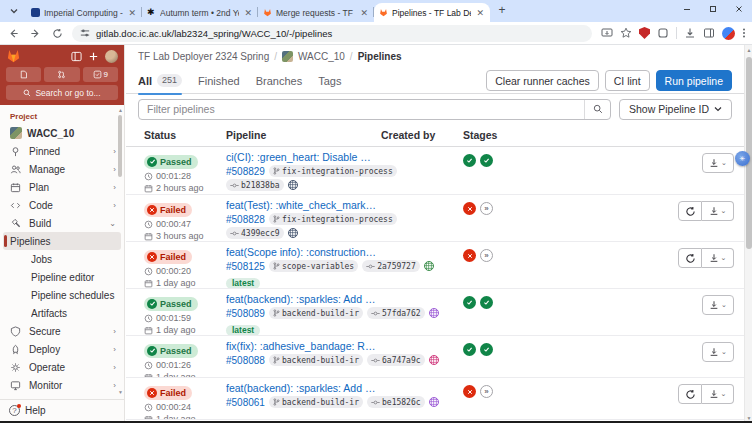  What do you see at coordinates (728, 34) in the screenshot?
I see `profile-ball-icon` at bounding box center [728, 34].